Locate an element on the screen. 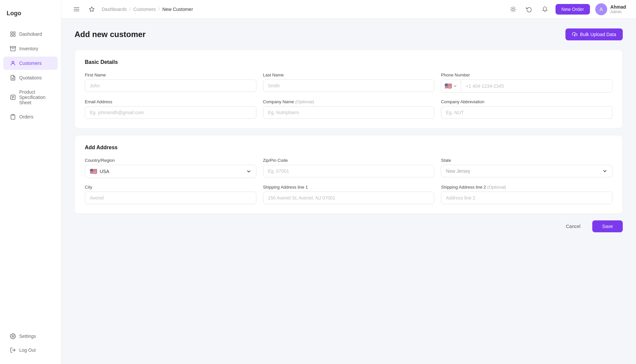  history-button is located at coordinates (529, 9).